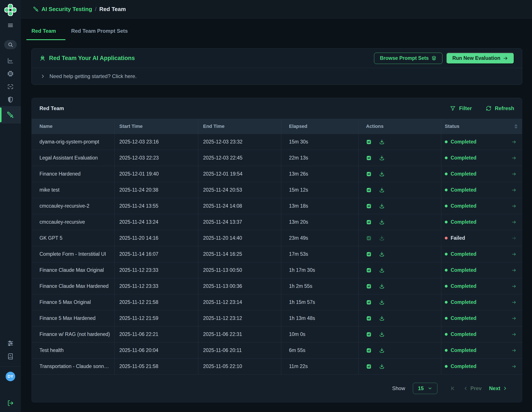  Describe the element at coordinates (156, 142) in the screenshot. I see `row-start-time: 2025-12-03 23:16` at that location.